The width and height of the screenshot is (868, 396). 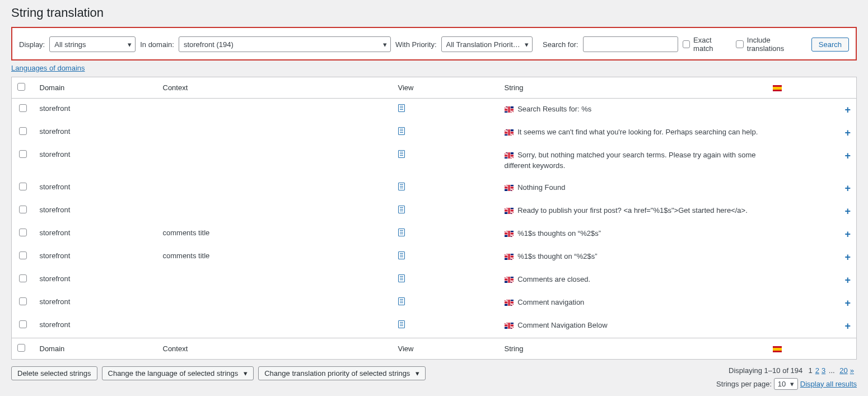 I want to click on display-all-link: Display all results, so click(x=829, y=384).